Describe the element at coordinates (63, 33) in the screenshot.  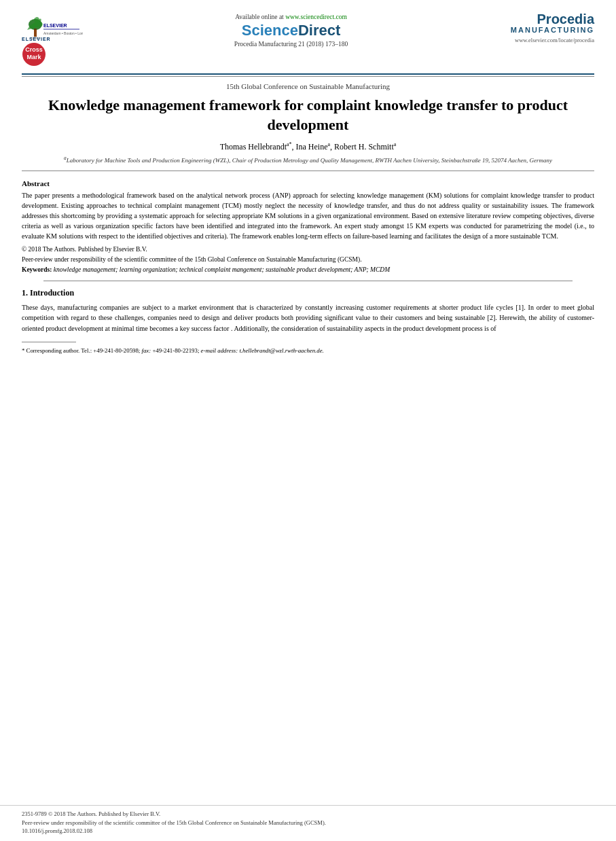
I see `svg-text: Amsterdam • Boston • London` at that location.